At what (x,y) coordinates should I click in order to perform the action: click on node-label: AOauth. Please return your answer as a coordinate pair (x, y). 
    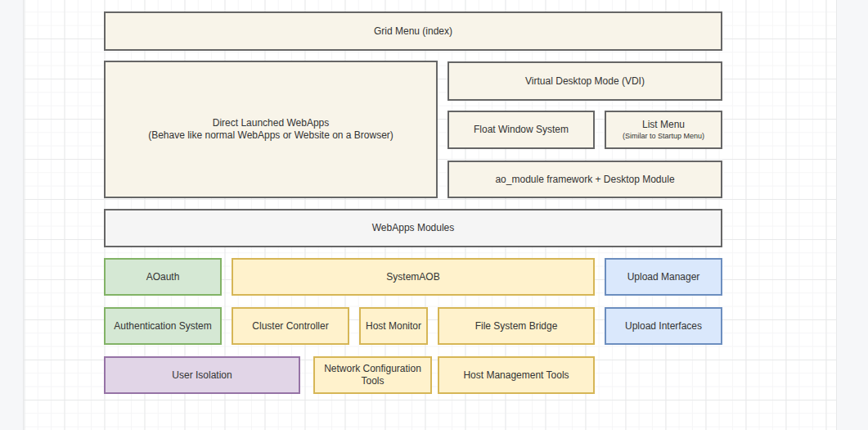
    Looking at the image, I should click on (164, 277).